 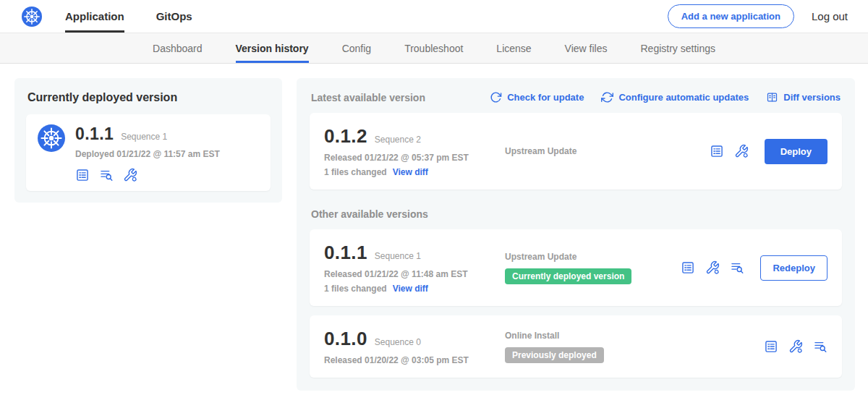 What do you see at coordinates (129, 16) in the screenshot?
I see `top-tabs: Application GitOps` at bounding box center [129, 16].